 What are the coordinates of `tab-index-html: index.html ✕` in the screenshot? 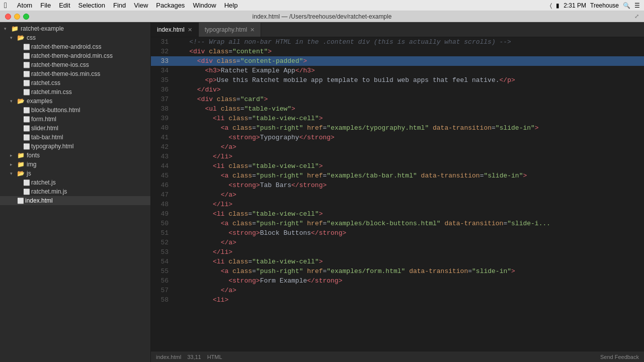 It's located at (175, 30).